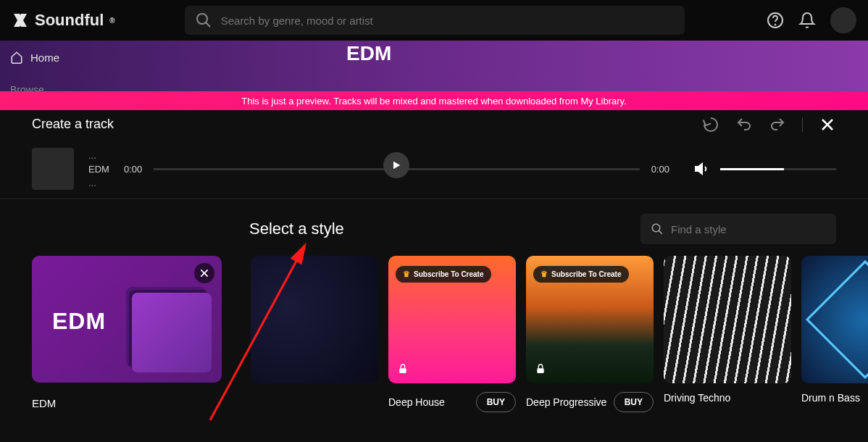  Describe the element at coordinates (99, 183) in the screenshot. I see `track-line3: ...` at that location.